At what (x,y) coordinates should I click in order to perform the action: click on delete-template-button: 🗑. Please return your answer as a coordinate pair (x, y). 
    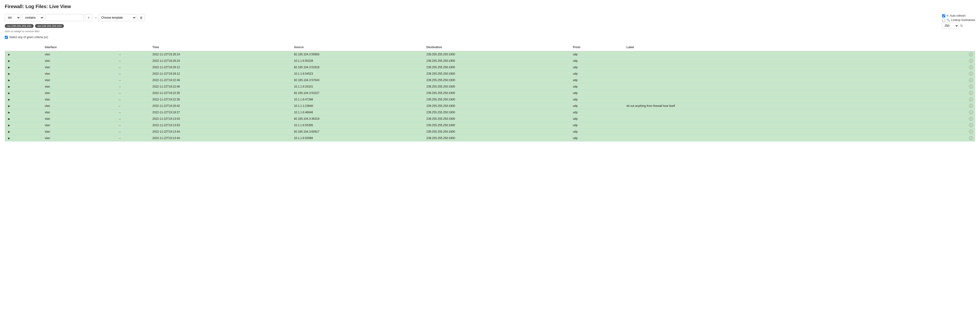
    Looking at the image, I should click on (142, 18).